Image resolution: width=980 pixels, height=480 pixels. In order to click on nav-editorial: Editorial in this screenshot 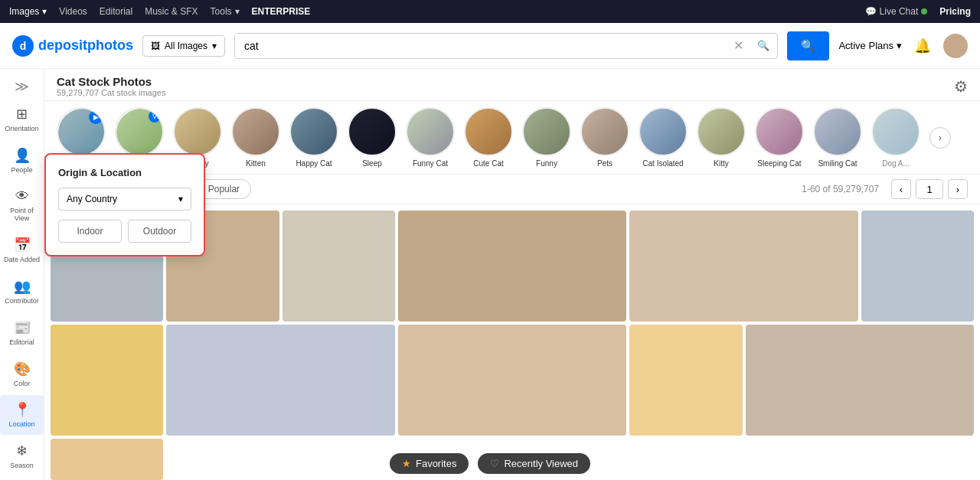, I will do `click(116, 11)`.